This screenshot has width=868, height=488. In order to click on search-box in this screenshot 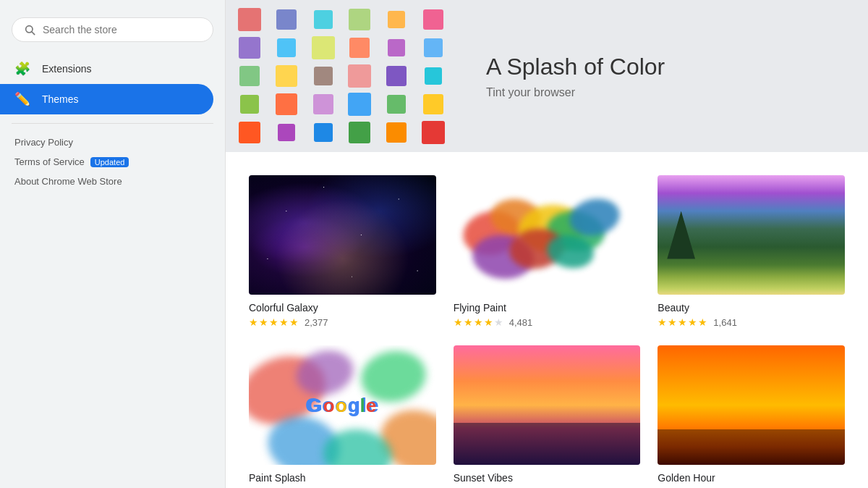, I will do `click(113, 30)`.